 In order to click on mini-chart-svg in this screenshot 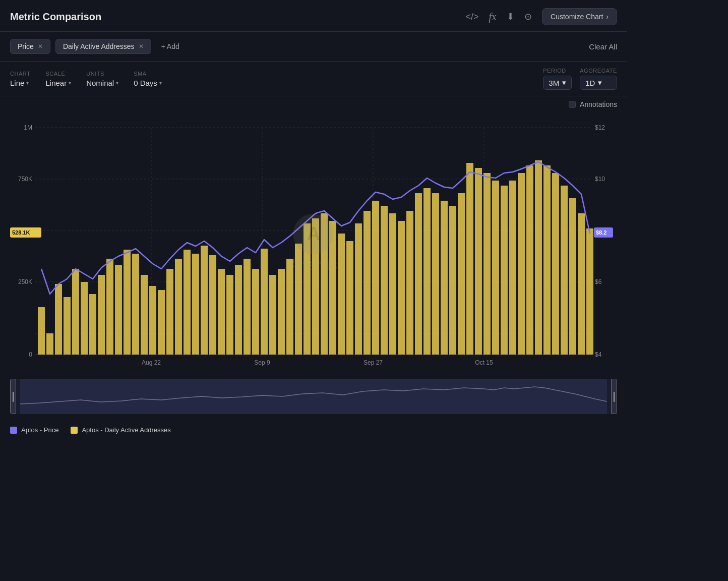, I will do `click(314, 396)`.